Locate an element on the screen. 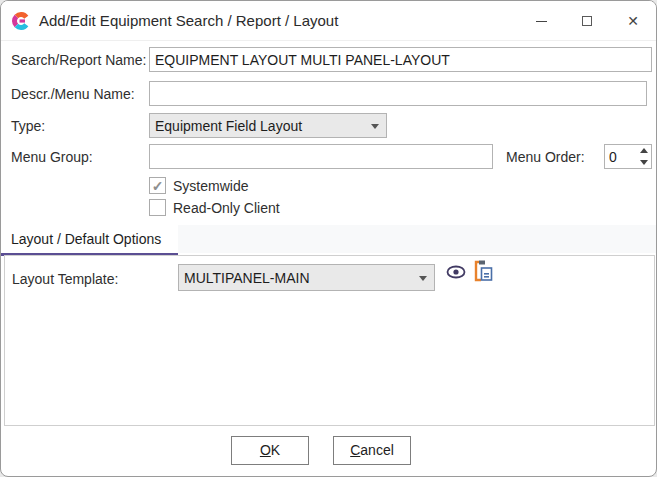 This screenshot has width=657, height=477. maximize-icon is located at coordinates (587, 21).